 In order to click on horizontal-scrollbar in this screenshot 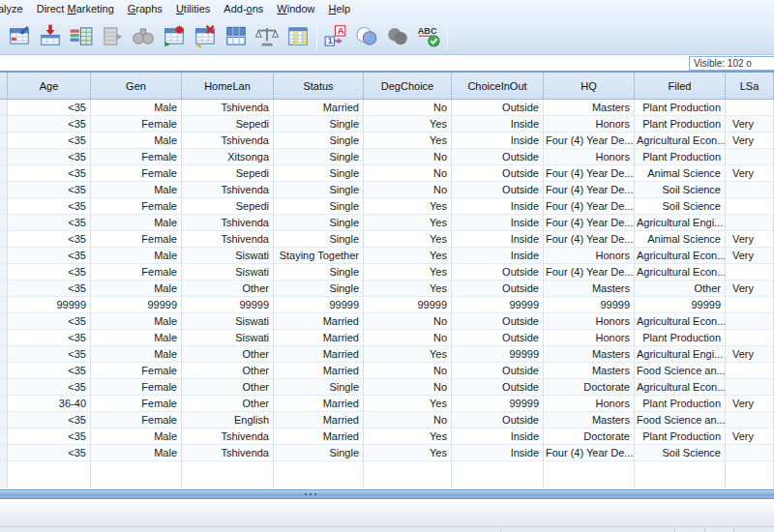, I will do `click(387, 494)`.